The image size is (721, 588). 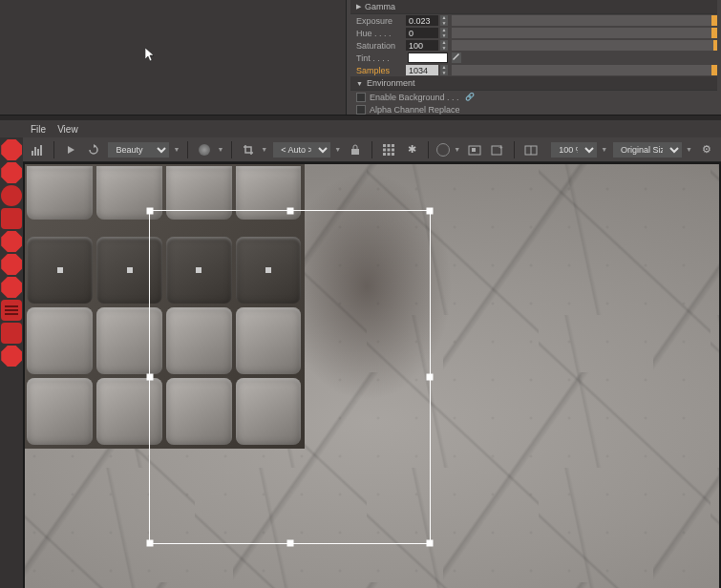 What do you see at coordinates (574, 150) in the screenshot?
I see `zoom-select: 100 %` at bounding box center [574, 150].